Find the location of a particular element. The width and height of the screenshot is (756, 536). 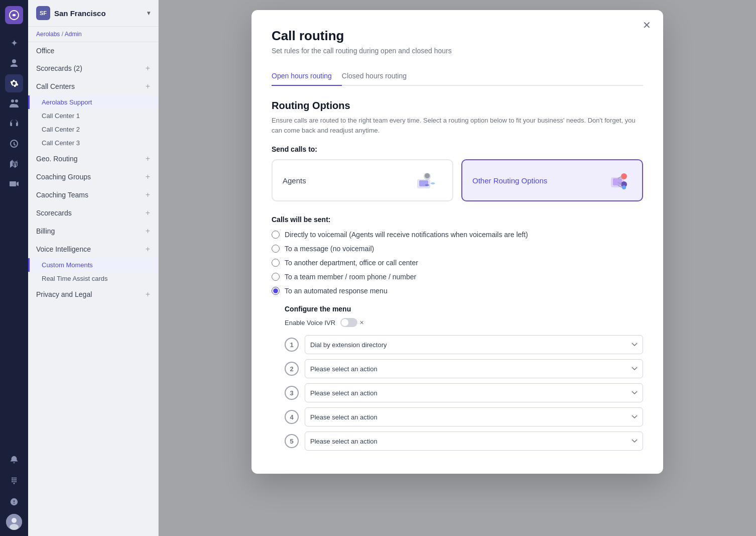

sidebar-header: SF San Francisco ▾ is located at coordinates (93, 13).